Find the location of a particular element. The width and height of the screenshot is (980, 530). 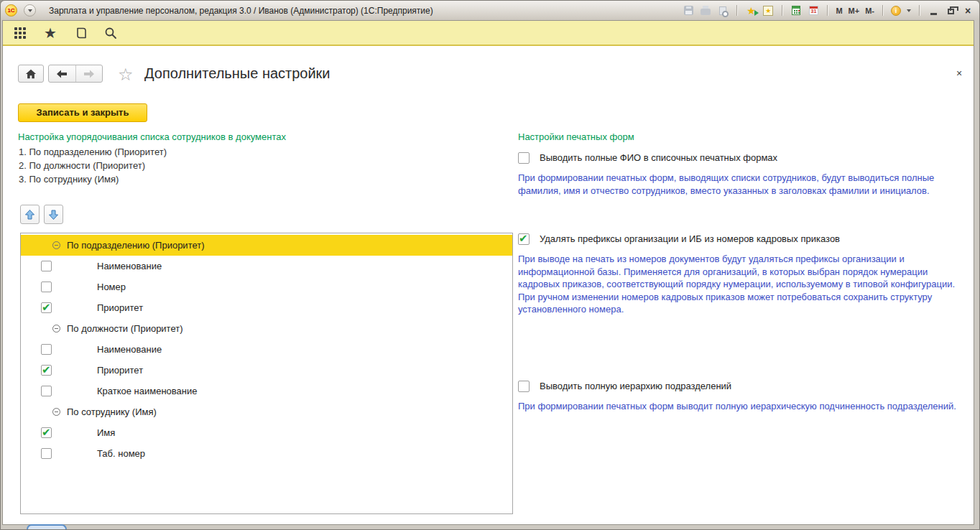

tree-group-row: По должности (Приоритет) is located at coordinates (267, 329).